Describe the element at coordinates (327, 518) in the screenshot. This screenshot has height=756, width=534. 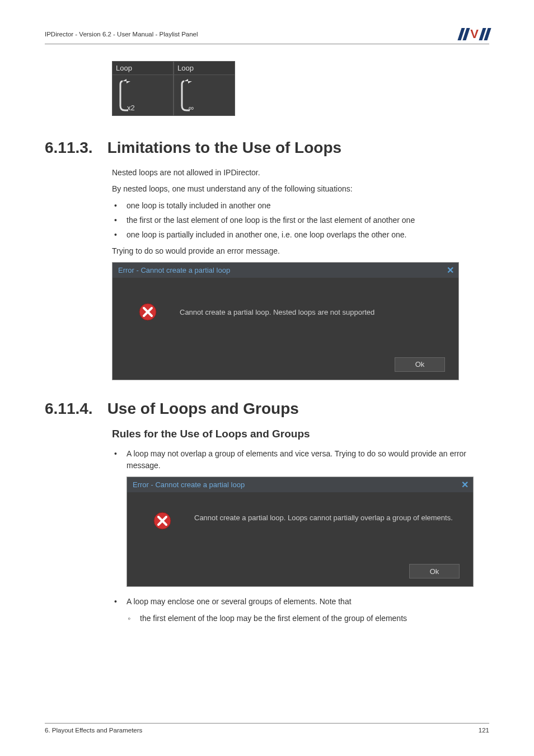
I see `dialog-message: Cannot create a partial loop. Loops cann…` at that location.